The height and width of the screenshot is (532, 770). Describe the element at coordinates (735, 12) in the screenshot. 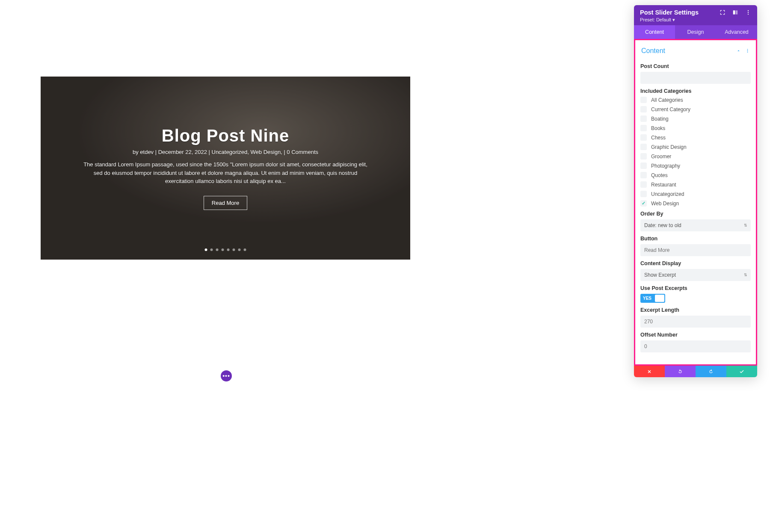

I see `snap-icon` at that location.